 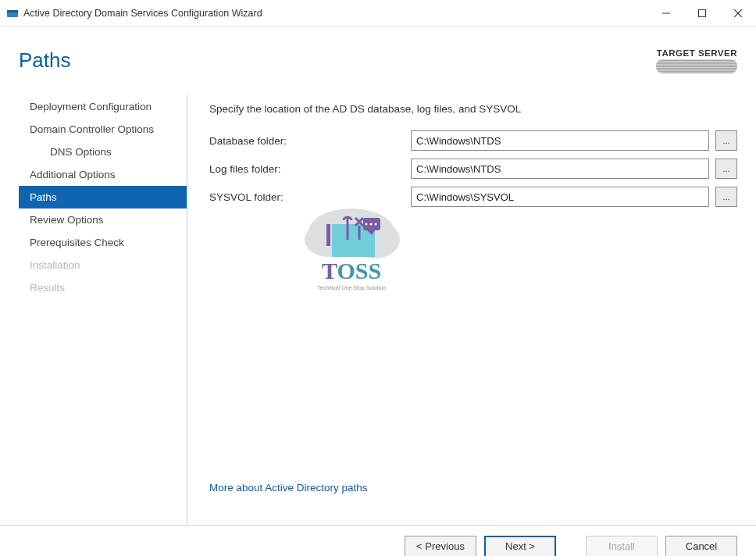 What do you see at coordinates (378, 53) in the screenshot?
I see `header: Paths TARGET SERVER` at bounding box center [378, 53].